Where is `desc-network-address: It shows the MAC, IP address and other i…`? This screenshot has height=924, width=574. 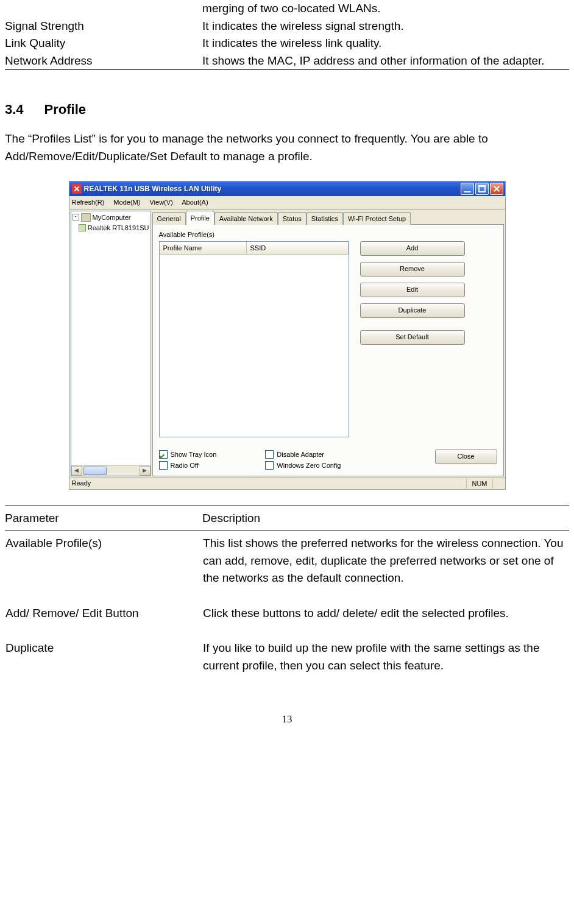
desc-network-address: It shows the MAC, IP address and other i… is located at coordinates (386, 61).